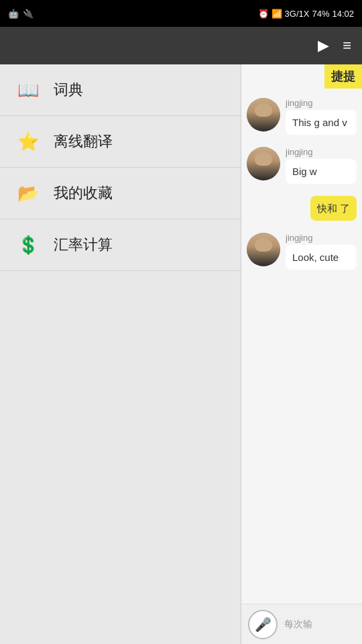 Image resolution: width=362 pixels, height=644 pixels. What do you see at coordinates (121, 90) in the screenshot?
I see `sidebar-item-dictionary: 📖 词典` at bounding box center [121, 90].